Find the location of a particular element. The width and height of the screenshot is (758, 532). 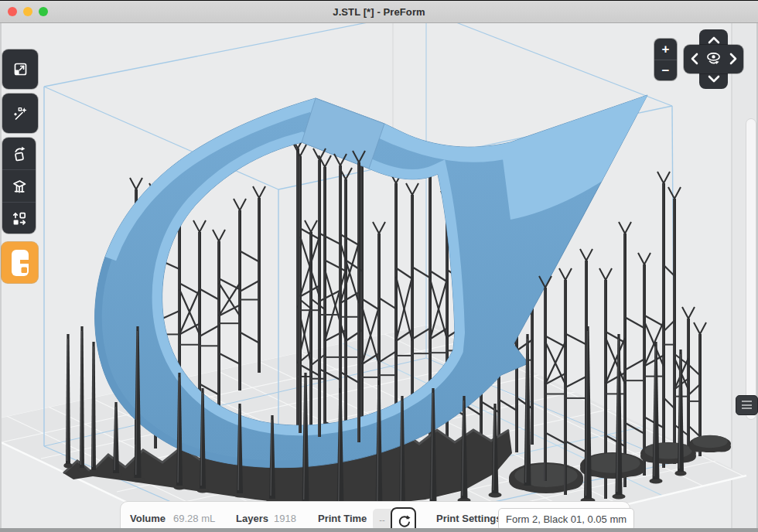

close-button is located at coordinates (12, 12).